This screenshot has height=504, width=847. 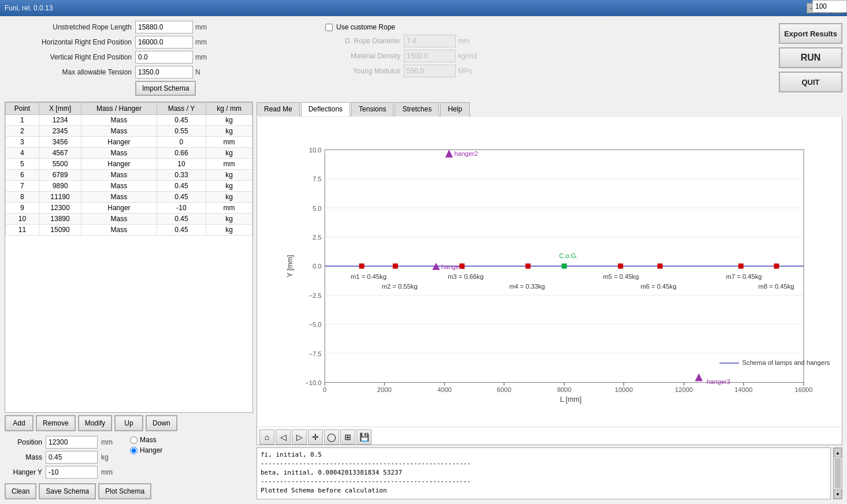 I want to click on tab-readme: Read Me, so click(x=278, y=109).